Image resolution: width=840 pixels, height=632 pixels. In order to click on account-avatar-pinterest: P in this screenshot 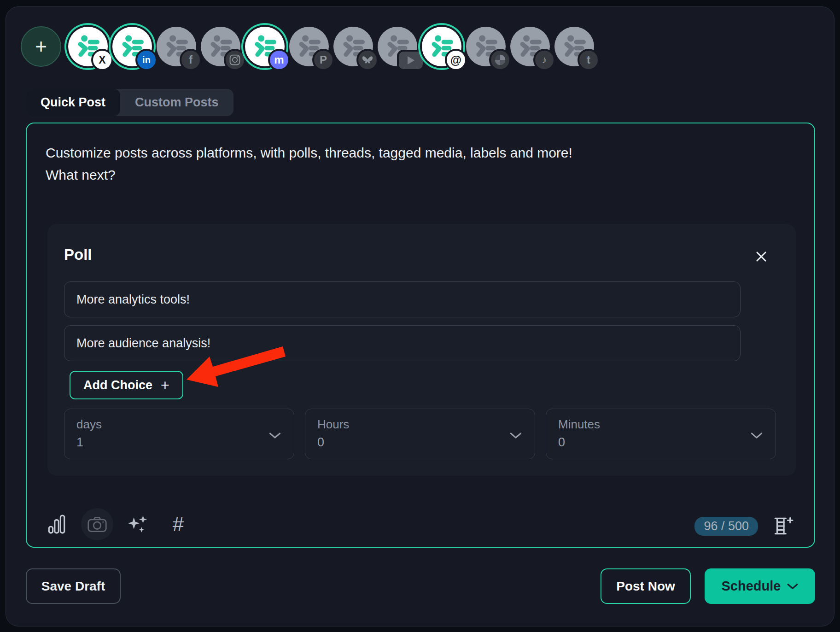, I will do `click(309, 47)`.